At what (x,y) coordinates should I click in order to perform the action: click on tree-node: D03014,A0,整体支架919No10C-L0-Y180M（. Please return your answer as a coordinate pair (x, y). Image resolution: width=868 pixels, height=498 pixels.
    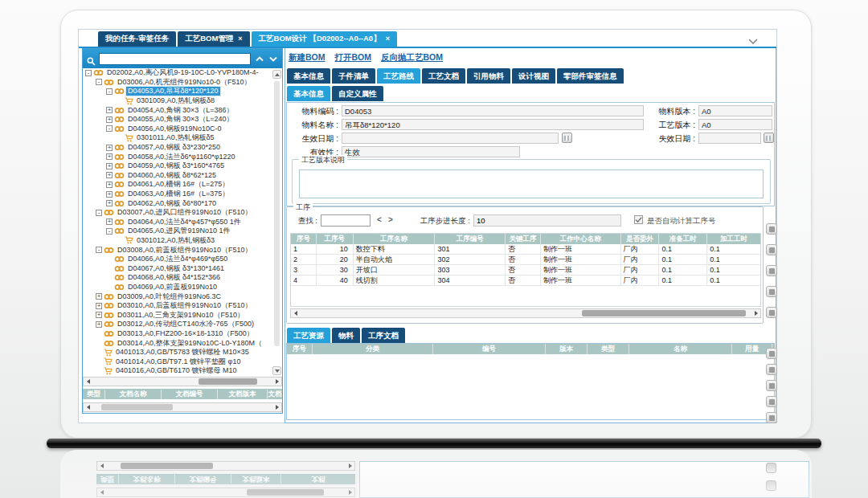
    Looking at the image, I should click on (182, 343).